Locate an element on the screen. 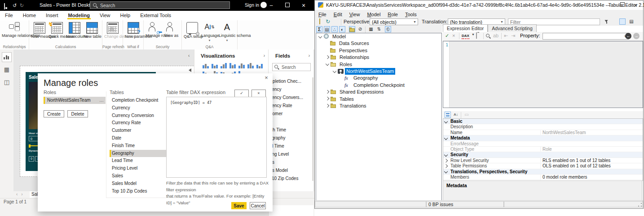  undo-icon: ↺ is located at coordinates (14, 5).